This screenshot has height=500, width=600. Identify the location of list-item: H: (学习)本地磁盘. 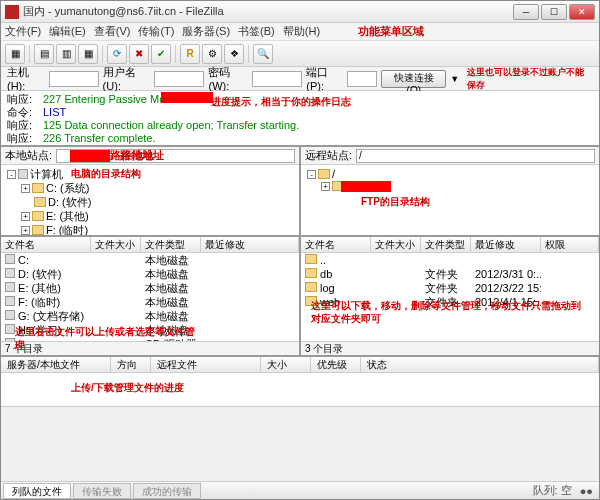
(150, 330).